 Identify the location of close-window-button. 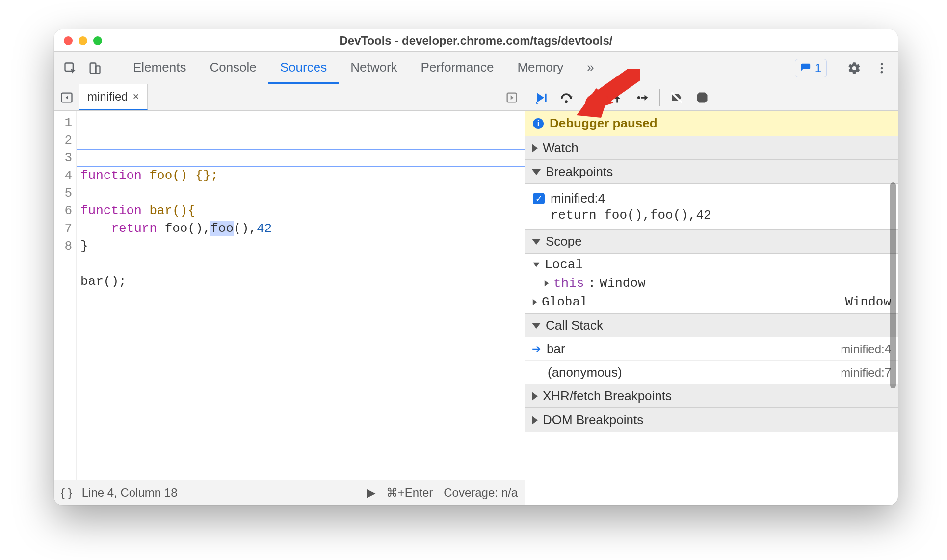
(68, 41).